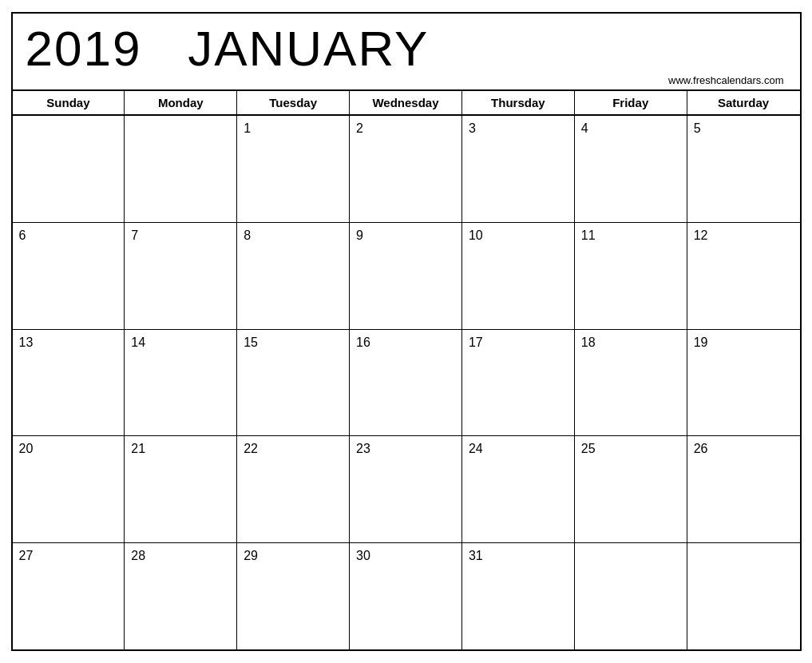 The height and width of the screenshot is (663, 812). What do you see at coordinates (84, 48) in the screenshot?
I see `calendar-year: 2019` at bounding box center [84, 48].